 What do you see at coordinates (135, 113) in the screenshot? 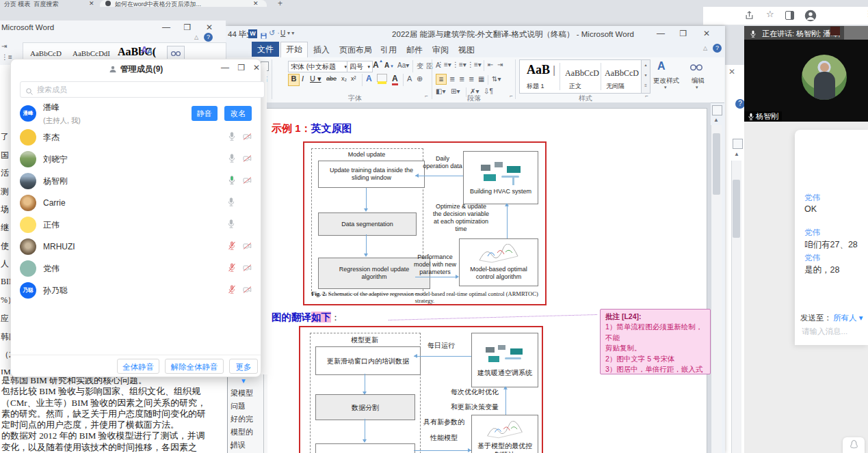
I see `member-row-panfeng: 潘峰 潘峰 (主持人, 我) 静音 改名` at bounding box center [135, 113].